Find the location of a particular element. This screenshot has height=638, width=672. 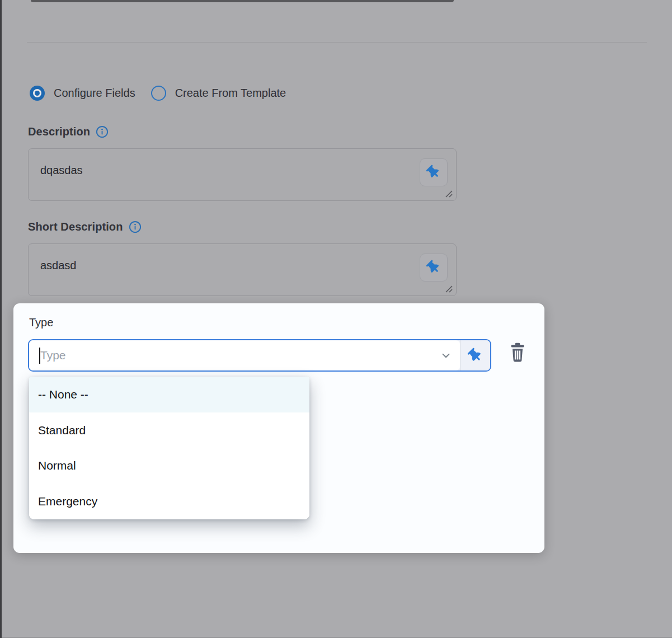

description-pin-button is located at coordinates (434, 172).